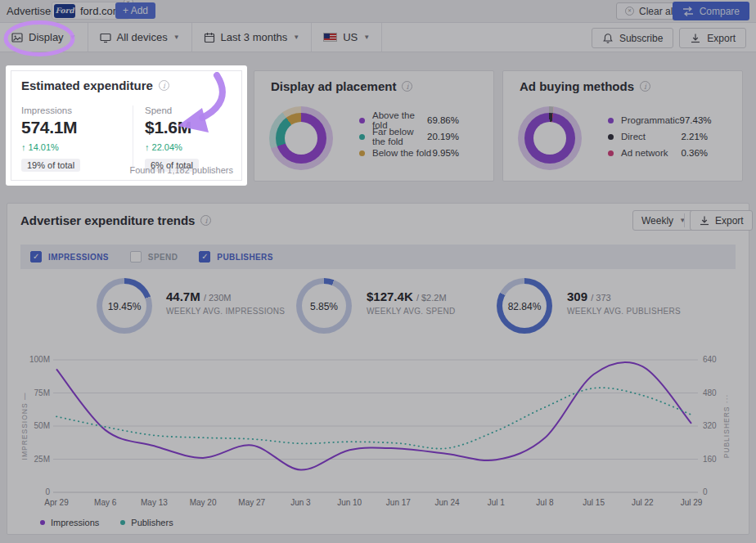 Image resolution: width=756 pixels, height=543 pixels. What do you see at coordinates (79, 257) in the screenshot?
I see `toggle-label: IMPRESSIONS` at bounding box center [79, 257].